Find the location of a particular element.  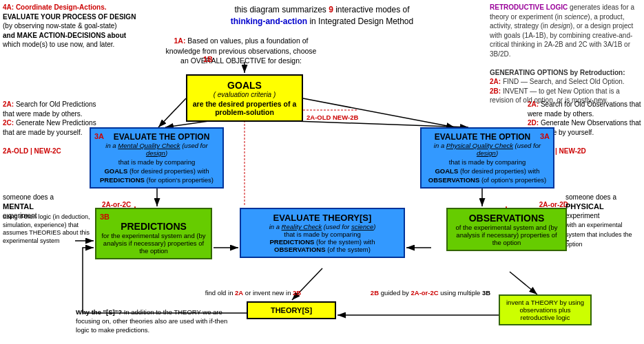

eval-left-predictions: PREDICTIONS is located at coordinates (123, 180).